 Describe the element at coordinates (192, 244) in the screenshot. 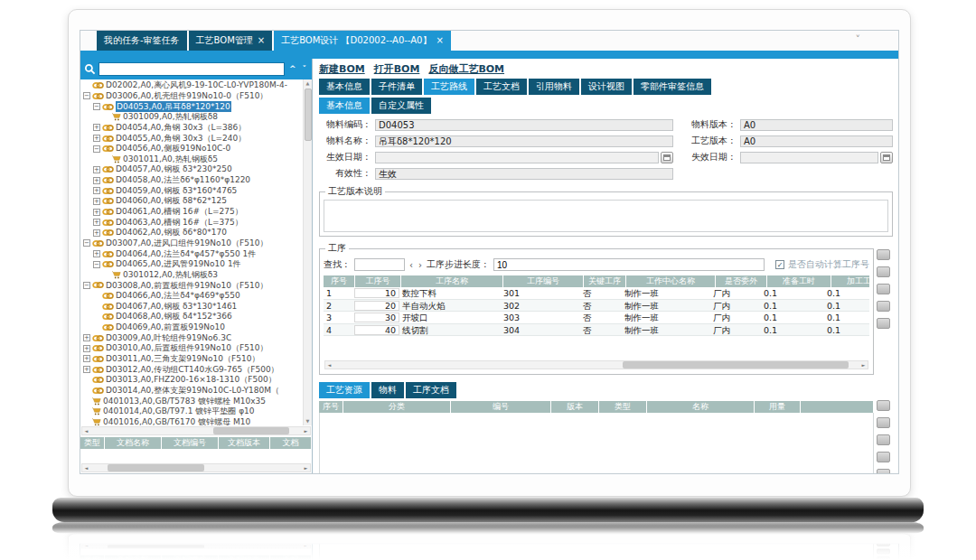

I see `tree-item: −D03007,A0,进风口组件919No10（F510）` at that location.